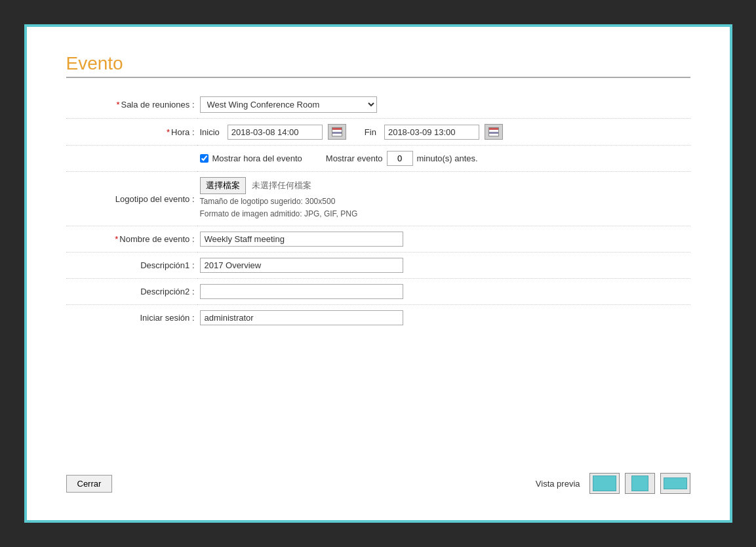  I want to click on mostrar-hora-row: Mostrar hora del evento Mostrar evento m…, so click(378, 159).